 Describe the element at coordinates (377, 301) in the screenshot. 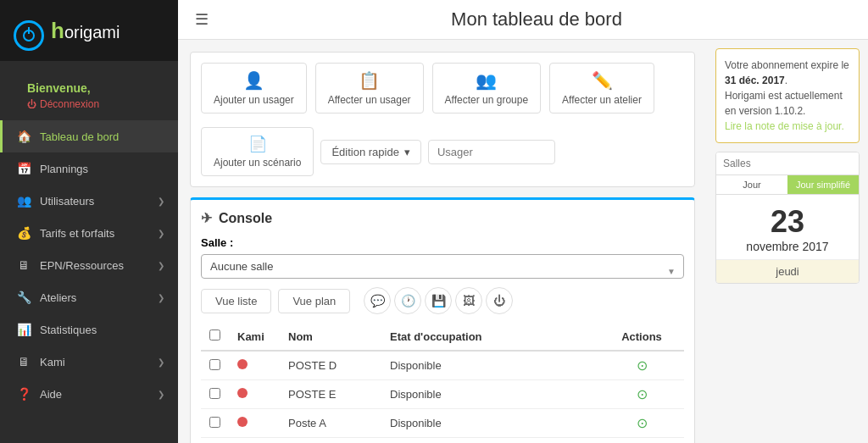

I see `chat-icon-button: 💬` at that location.